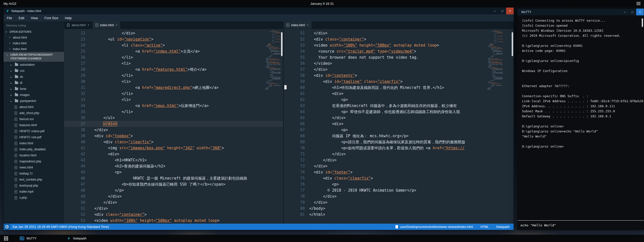 Image resolution: width=644 pixels, height=242 pixels. What do you see at coordinates (187, 39) in the screenshot?
I see `code-text: <ul id="navigation">` at bounding box center [187, 39].